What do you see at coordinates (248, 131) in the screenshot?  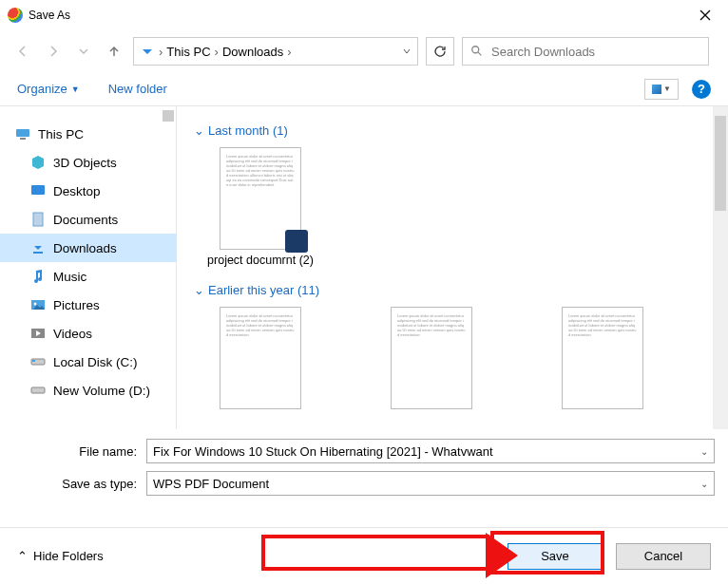 I see `group-label: Last month (1)` at bounding box center [248, 131].